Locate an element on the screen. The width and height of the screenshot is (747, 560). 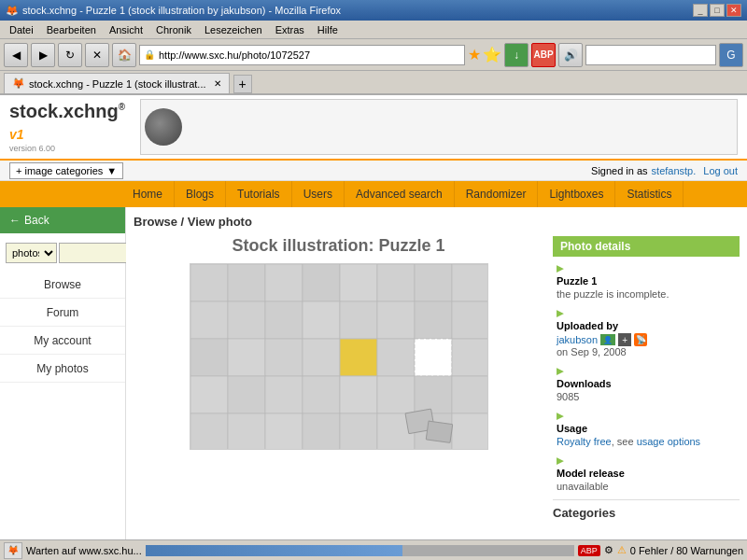
uploader-link: jakubson is located at coordinates (577, 340).